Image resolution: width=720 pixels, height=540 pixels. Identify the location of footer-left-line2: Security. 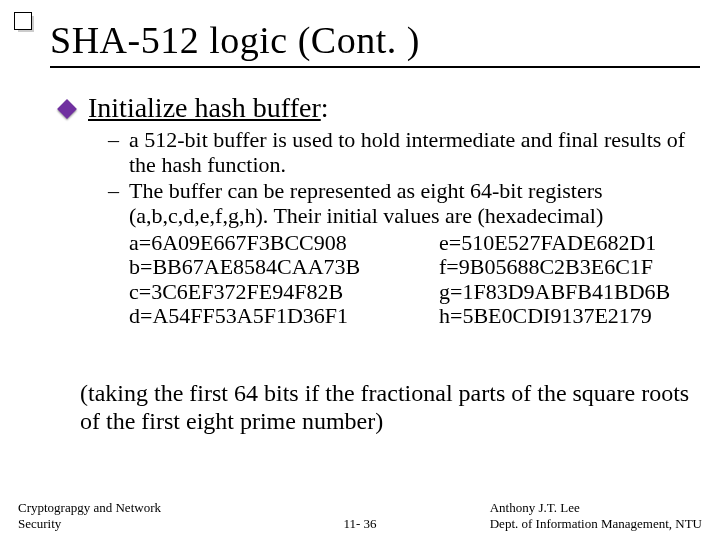
(90, 524).